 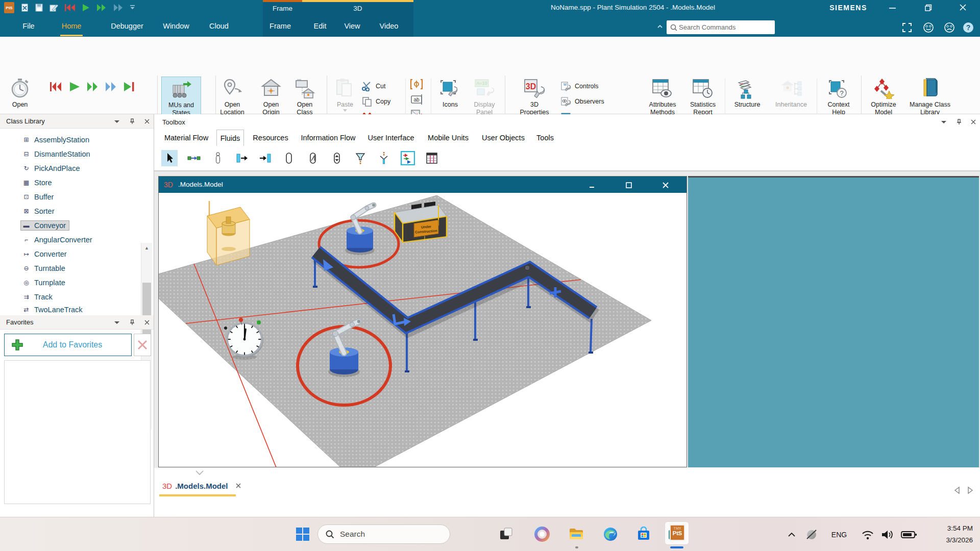 I want to click on wifi-icon, so click(x=868, y=535).